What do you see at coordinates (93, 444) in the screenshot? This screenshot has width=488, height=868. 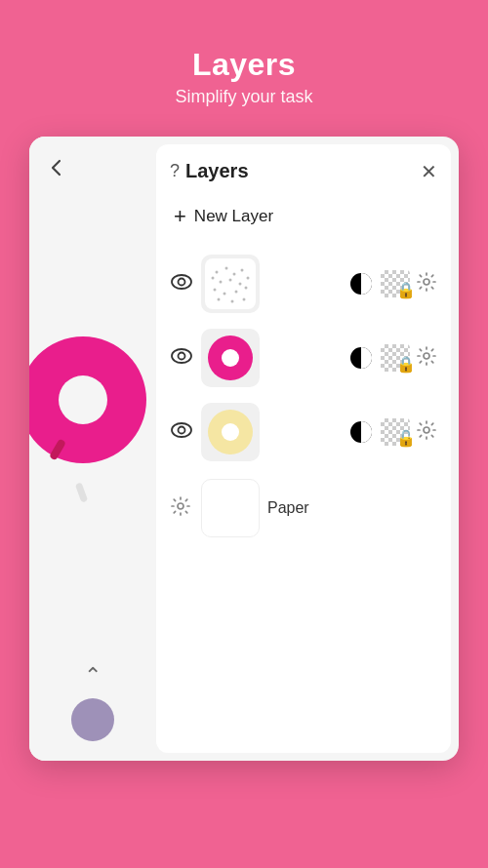 I see `canvas-preview` at bounding box center [93, 444].